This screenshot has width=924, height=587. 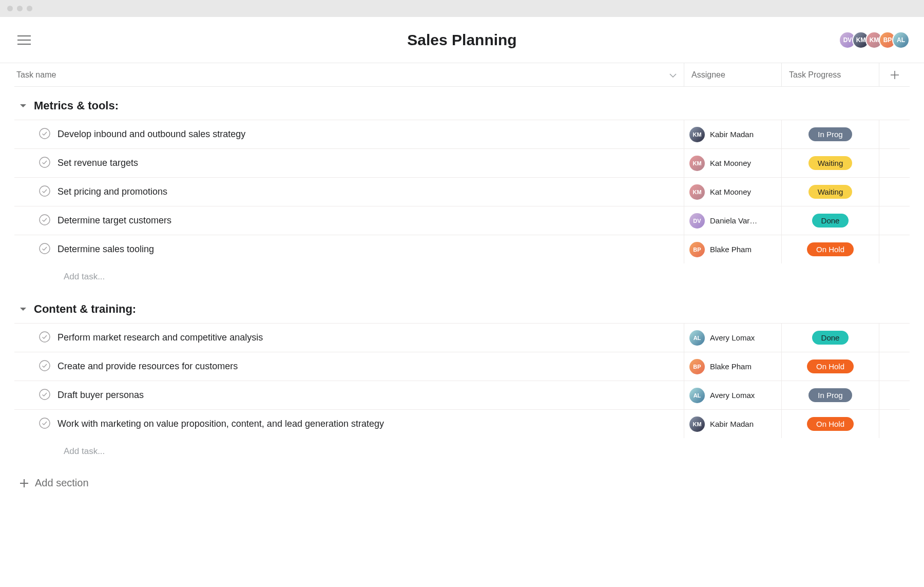 What do you see at coordinates (462, 395) in the screenshot?
I see `task-row: Draft buyer personasALAvery LomaxIn Prog` at bounding box center [462, 395].